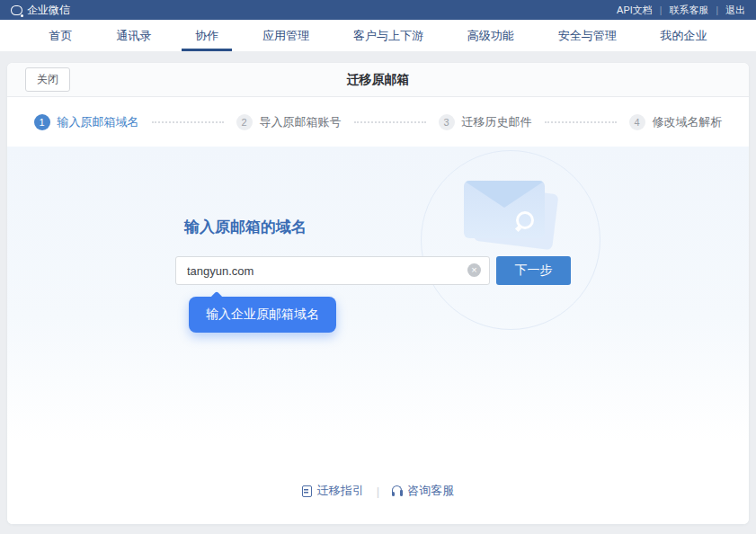 The height and width of the screenshot is (534, 756). What do you see at coordinates (99, 122) in the screenshot?
I see `step-1-label: 输入原邮箱域名` at bounding box center [99, 122].